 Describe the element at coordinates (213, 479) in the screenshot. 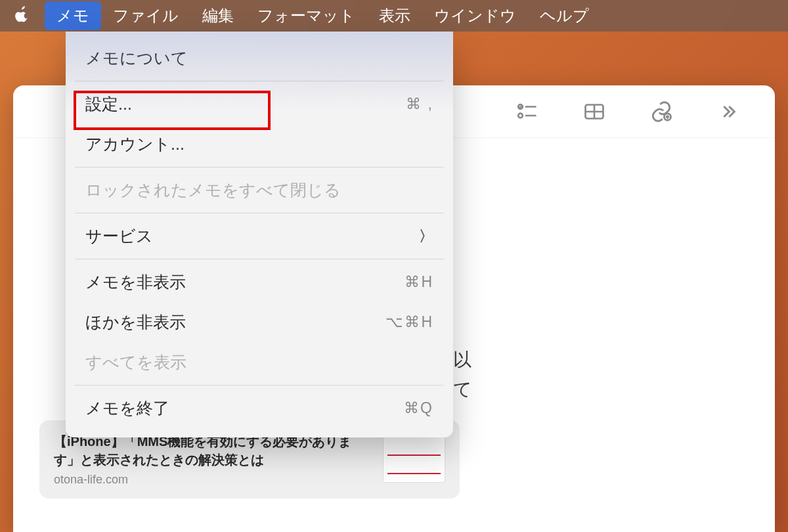

I see `link-card-domain: otona-life.com` at that location.